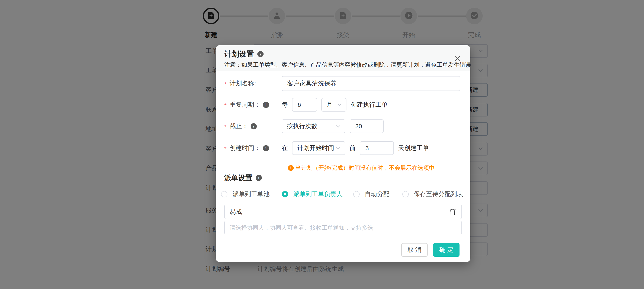 This screenshot has height=289, width=644. What do you see at coordinates (312, 194) in the screenshot?
I see `radio-dispatch-owner: 派单到工单负责人` at bounding box center [312, 194].